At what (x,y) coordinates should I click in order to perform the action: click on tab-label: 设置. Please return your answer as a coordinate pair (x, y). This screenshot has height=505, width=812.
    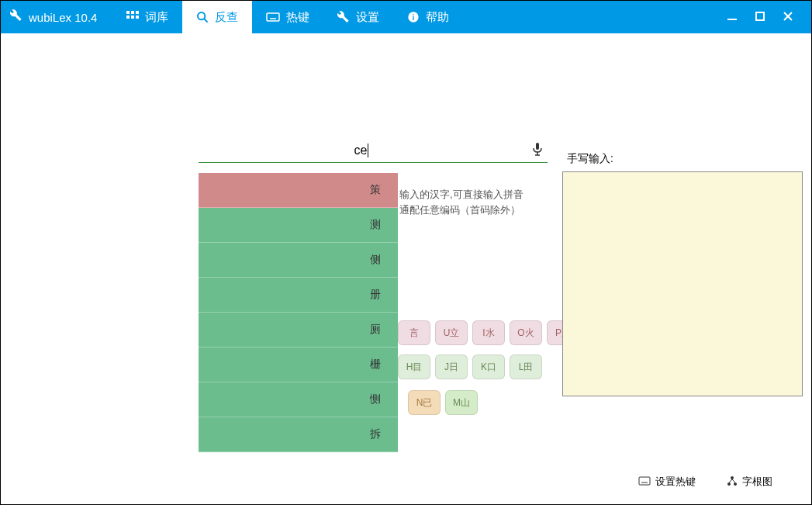
    Looking at the image, I should click on (368, 17).